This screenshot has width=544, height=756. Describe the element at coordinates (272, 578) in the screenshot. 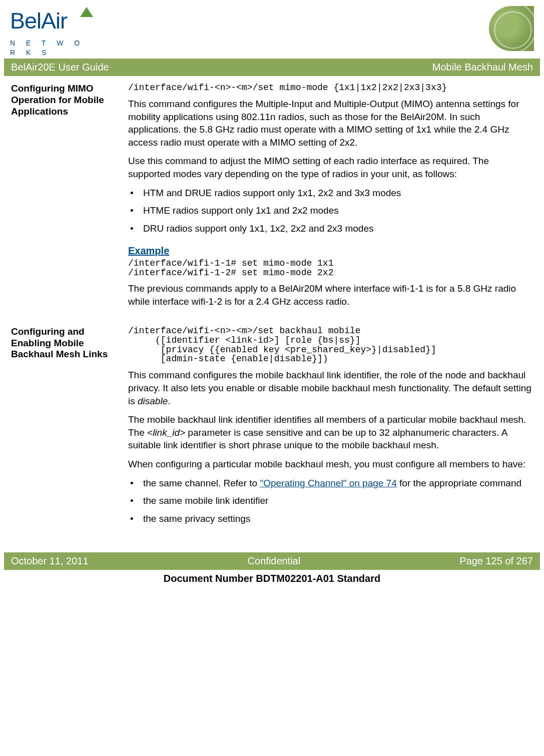

I see `document-number: Document Number BDTM02201-A01 Standard` at that location.